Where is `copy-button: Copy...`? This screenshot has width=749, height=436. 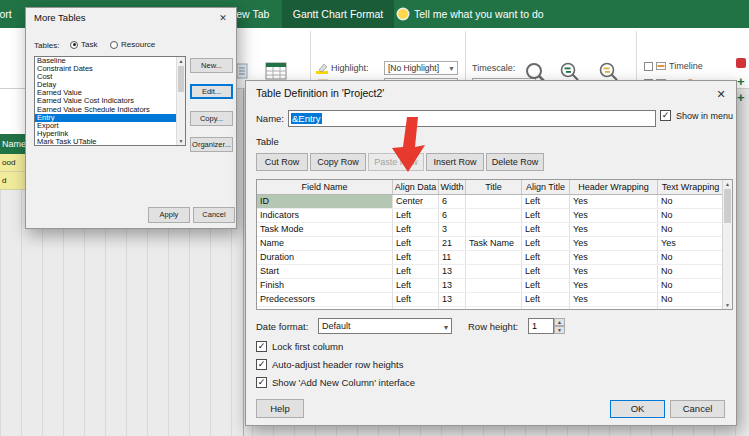
copy-button: Copy... is located at coordinates (212, 118).